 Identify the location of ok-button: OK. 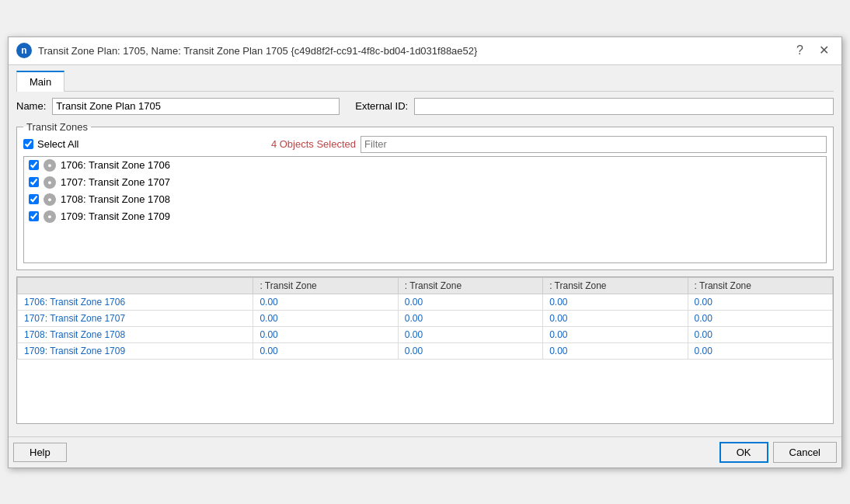
(744, 452).